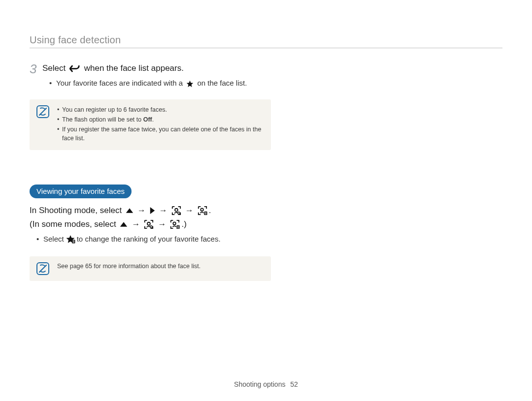 This screenshot has height=401, width=532. What do you see at coordinates (160, 120) in the screenshot?
I see `note-item: The flash option will be set to Off.` at bounding box center [160, 120].